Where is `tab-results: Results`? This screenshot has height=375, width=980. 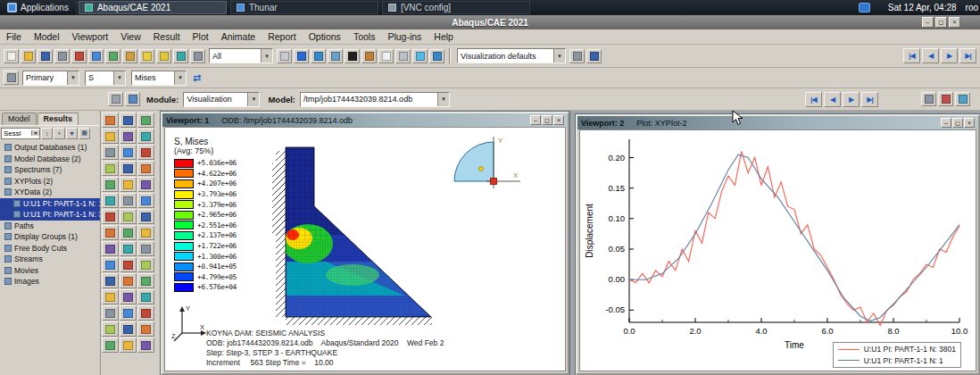 tab-results: Results is located at coordinates (59, 119).